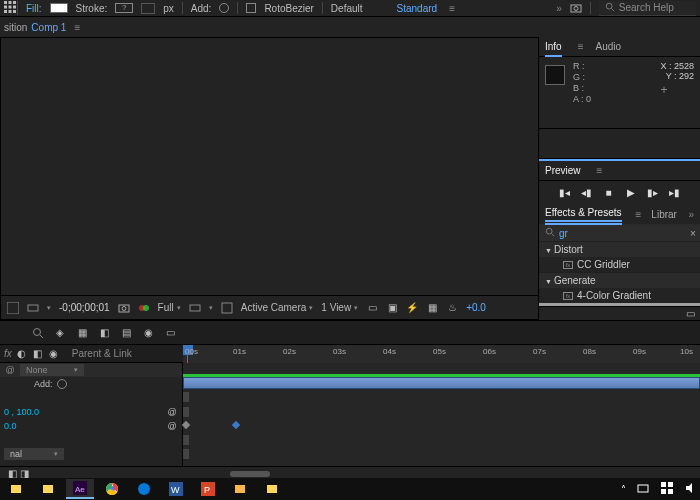 This screenshot has height=500, width=700. What do you see at coordinates (620, 280) in the screenshot?
I see `effects-category-generate: ▼Generate` at bounding box center [620, 280].